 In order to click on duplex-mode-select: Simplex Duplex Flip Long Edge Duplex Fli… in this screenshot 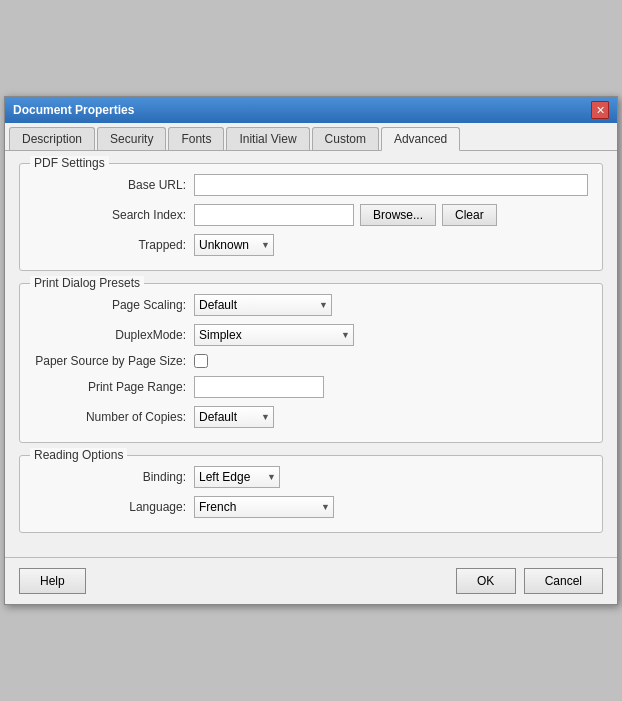, I will do `click(274, 335)`.